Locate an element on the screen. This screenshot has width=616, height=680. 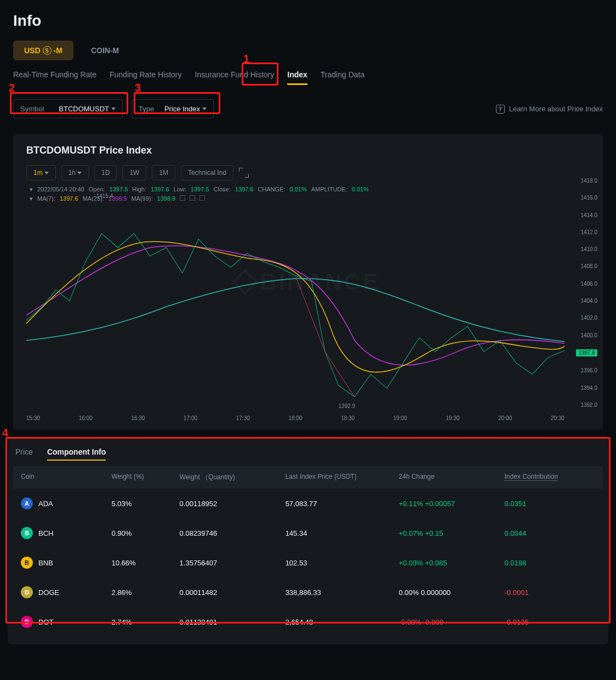
subnav-index: Index is located at coordinates (297, 77).